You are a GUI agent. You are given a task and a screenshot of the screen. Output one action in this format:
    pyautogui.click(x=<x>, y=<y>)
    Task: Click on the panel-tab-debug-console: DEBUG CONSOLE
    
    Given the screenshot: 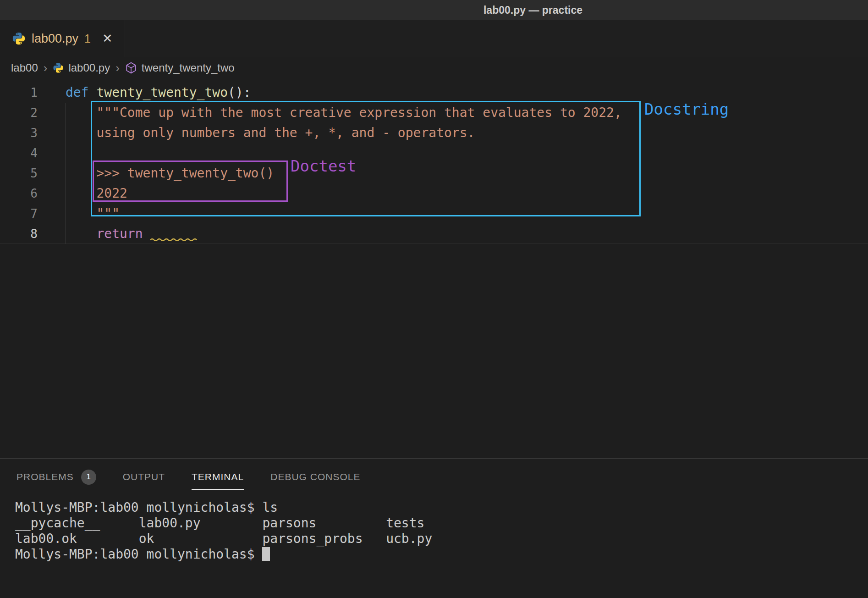 What is the action you would take?
    pyautogui.click(x=315, y=477)
    